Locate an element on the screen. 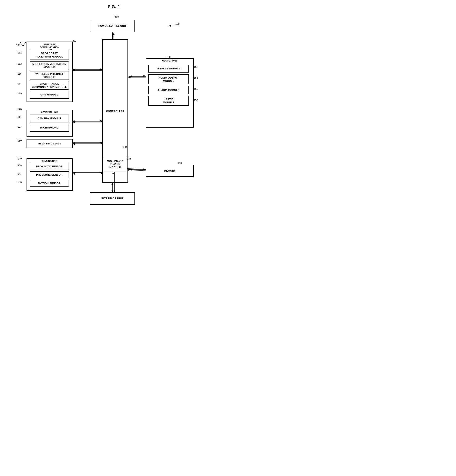 This screenshot has height=476, width=456. output-label: OUTPUT UNIT is located at coordinates (170, 61).